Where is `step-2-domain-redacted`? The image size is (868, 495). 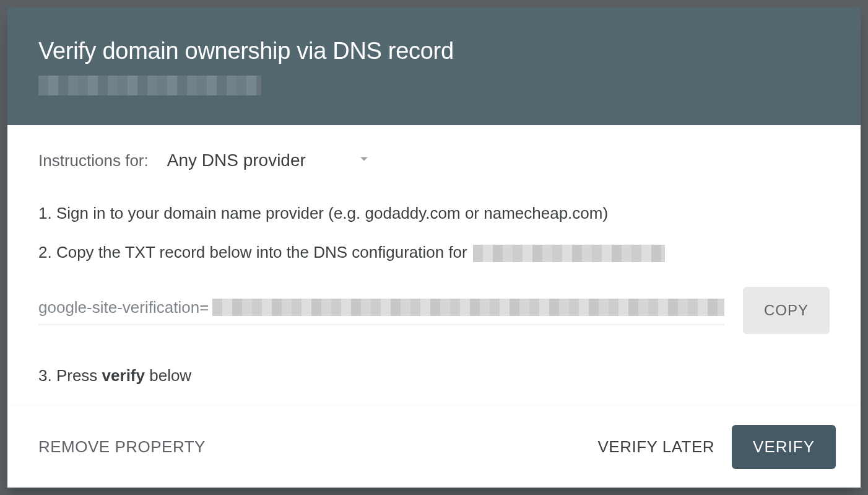 step-2-domain-redacted is located at coordinates (569, 253).